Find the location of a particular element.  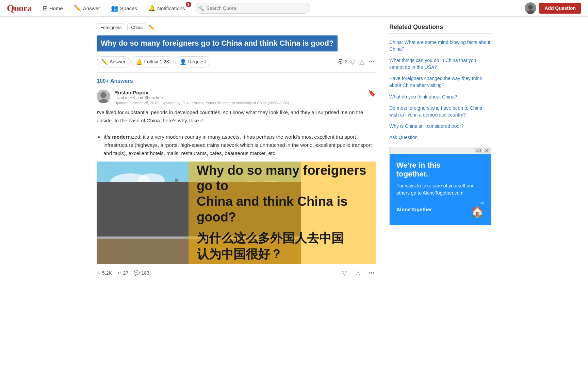

request-icon: 👤 is located at coordinates (183, 62).